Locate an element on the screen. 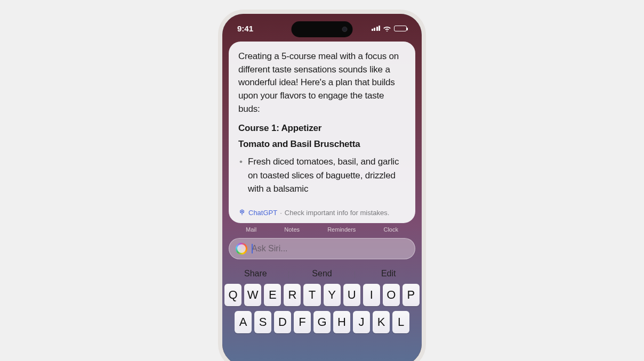  siri-response-card: Creating a 5-course meal with a focus on… is located at coordinates (322, 132).